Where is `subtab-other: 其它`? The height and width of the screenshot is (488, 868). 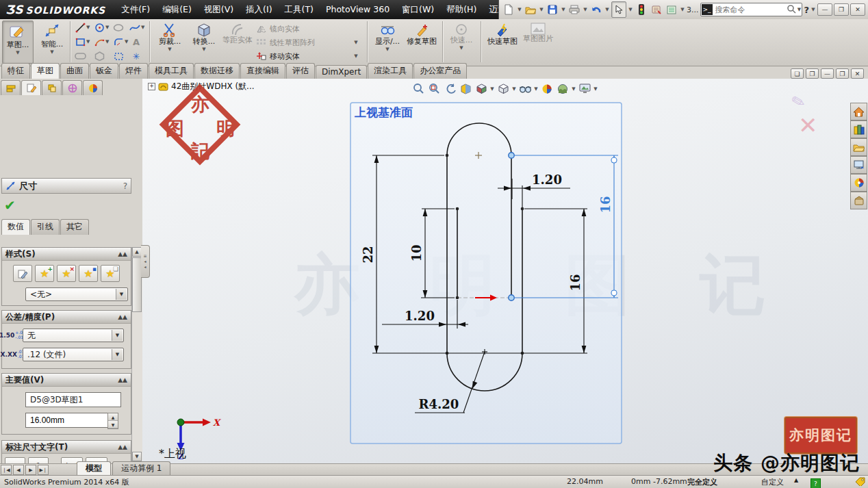
subtab-other: 其它 is located at coordinates (75, 227).